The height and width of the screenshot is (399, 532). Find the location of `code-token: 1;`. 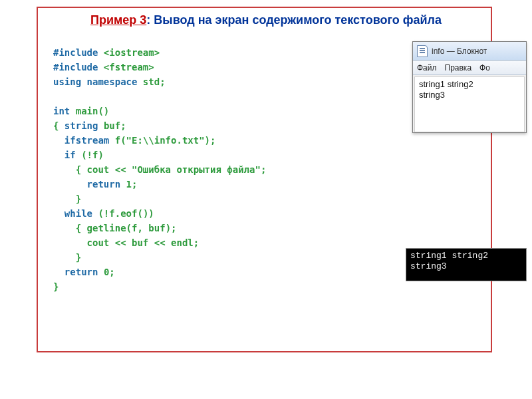

code-token: 1; is located at coordinates (132, 184).